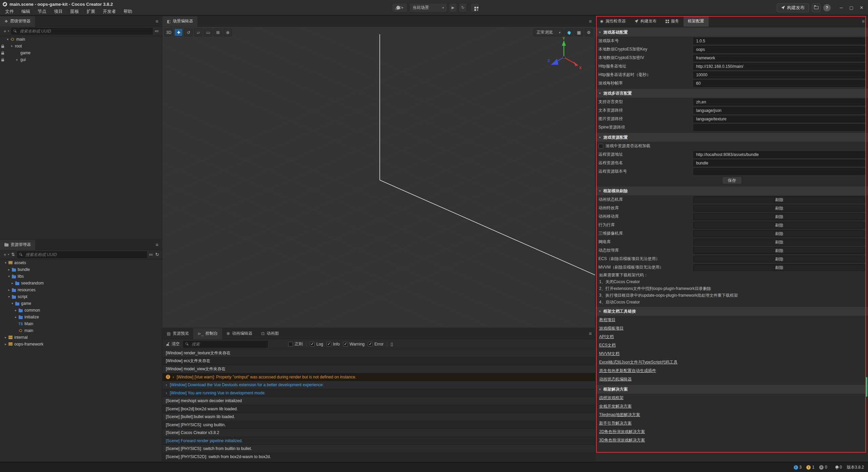  What do you see at coordinates (379, 385) in the screenshot?
I see `log-row-info: › [Window] Download the Vue Devtools ext…` at bounding box center [379, 385].